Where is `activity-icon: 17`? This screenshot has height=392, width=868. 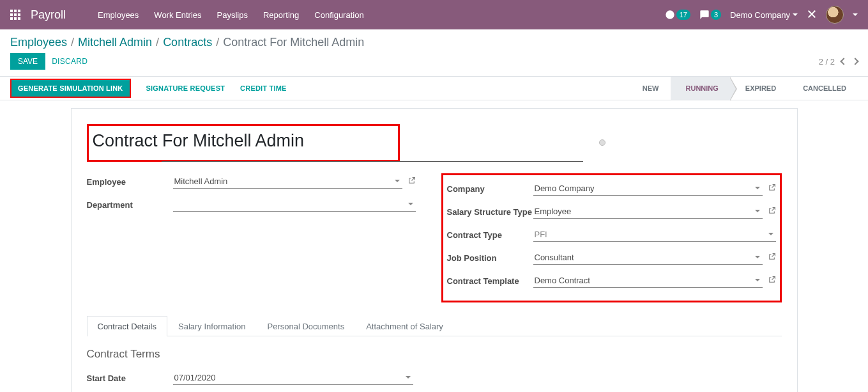
activity-icon: 17 is located at coordinates (678, 15).